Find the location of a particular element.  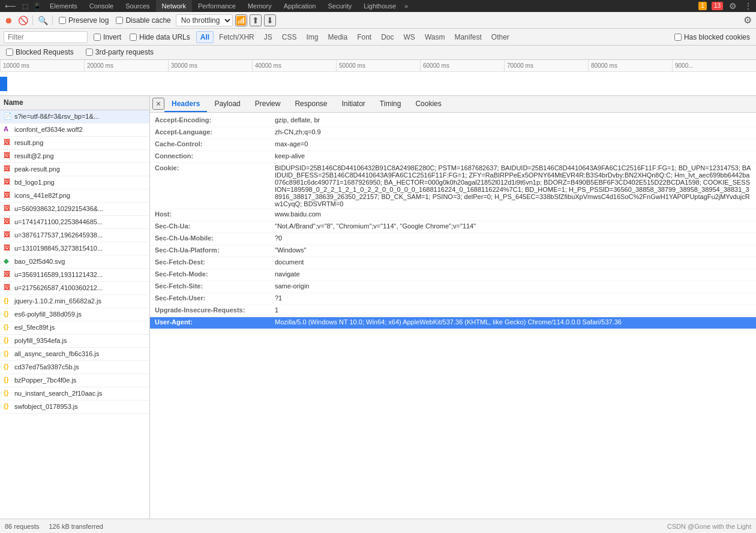

mobile-icon: 📱 is located at coordinates (37, 6).